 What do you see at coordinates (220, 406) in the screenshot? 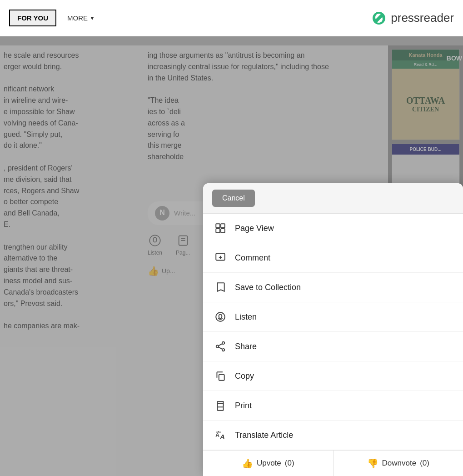
I see `print-icon` at bounding box center [220, 406].